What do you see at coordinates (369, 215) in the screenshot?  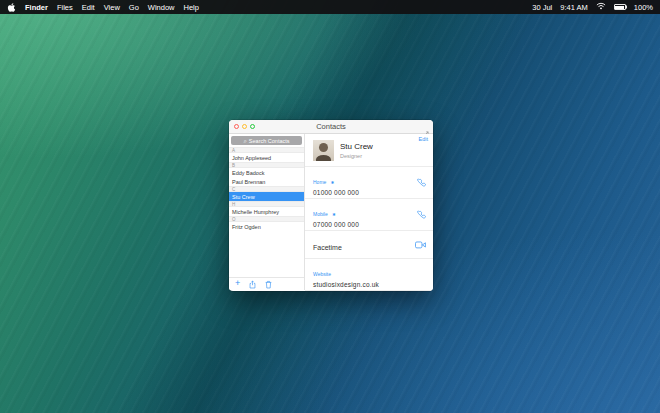 I see `field-row-mobile: Mobile ✱ 07000 000 000` at bounding box center [369, 215].